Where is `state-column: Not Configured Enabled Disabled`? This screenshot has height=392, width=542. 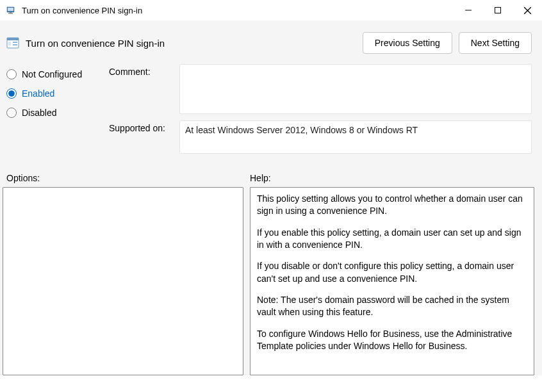
state-column: Not Configured Enabled Disabled is located at coordinates (58, 112).